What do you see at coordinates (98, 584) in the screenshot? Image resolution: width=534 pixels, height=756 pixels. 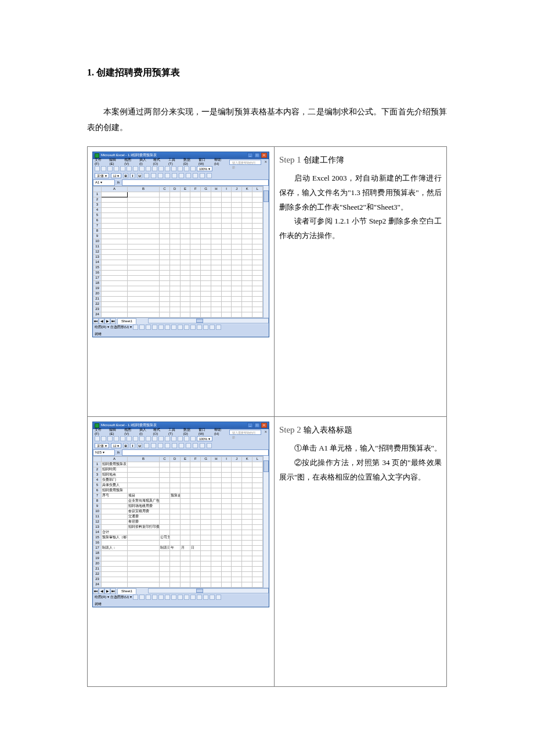 I see `row-header: 24` at bounding box center [98, 584].